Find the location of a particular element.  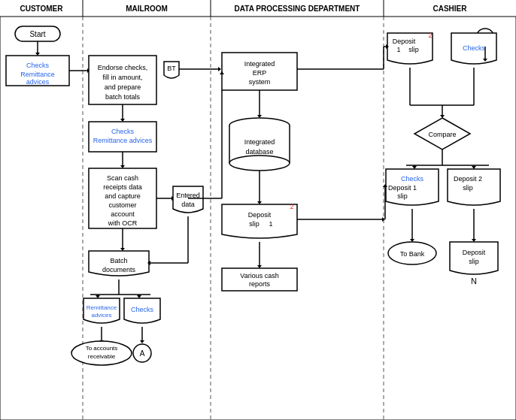

db-line1: Integrated is located at coordinates (260, 142).